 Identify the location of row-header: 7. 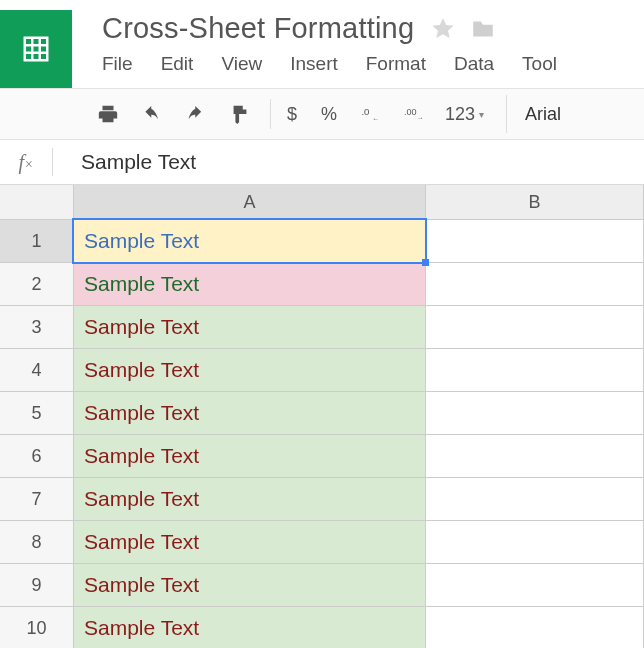
(37, 499).